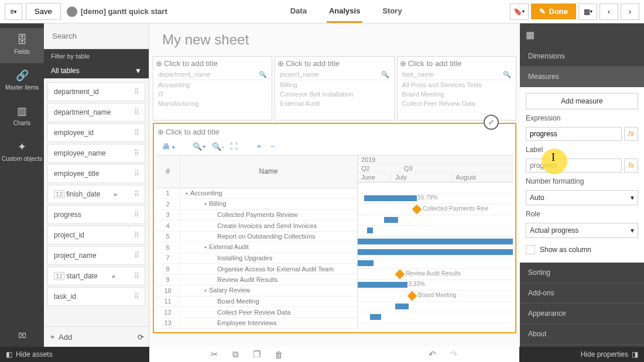 The width and height of the screenshot is (644, 362). What do you see at coordinates (96, 71) in the screenshot?
I see `tables-dropdown: All tables ▼` at bounding box center [96, 71].